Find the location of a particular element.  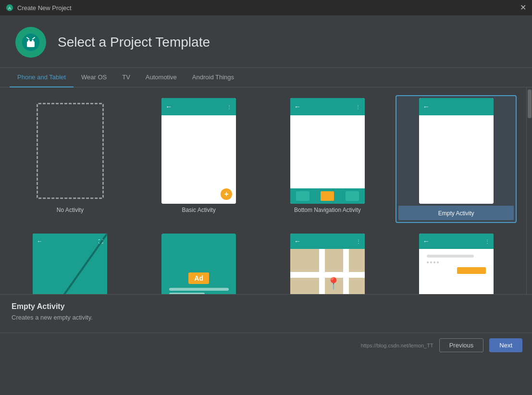

ad-card-inner: Ad is located at coordinates (199, 264).